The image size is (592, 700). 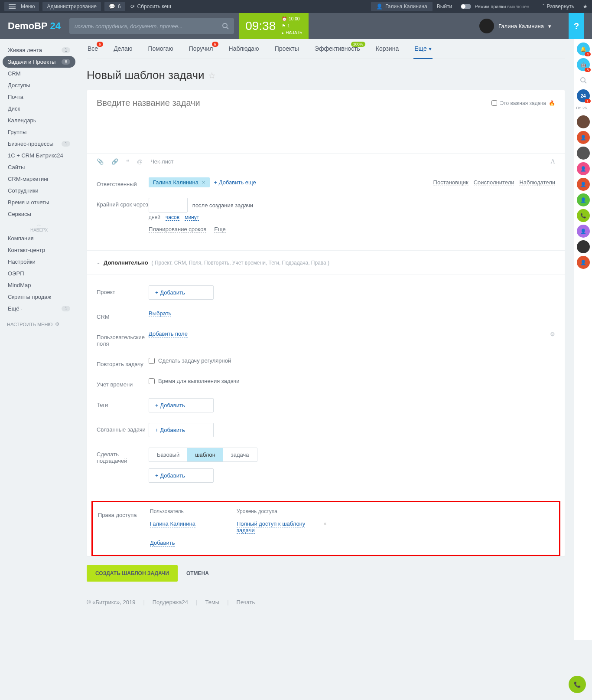 I want to click on tab: Делаю, so click(x=123, y=52).